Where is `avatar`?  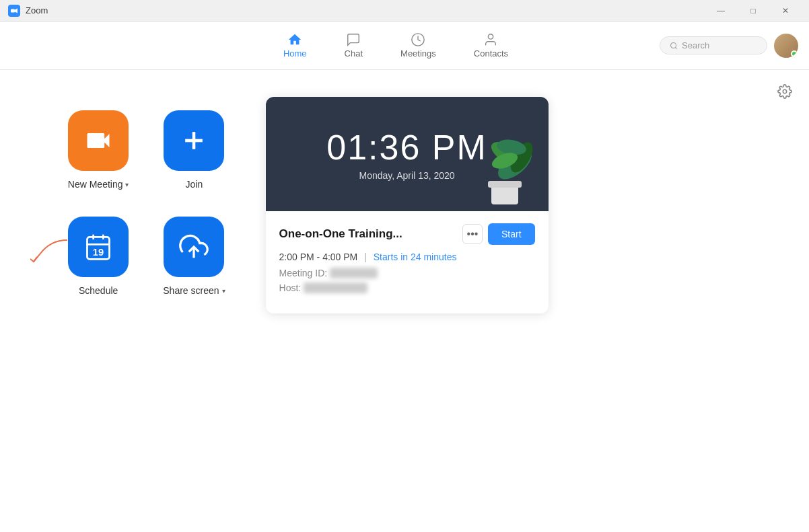
avatar is located at coordinates (786, 46).